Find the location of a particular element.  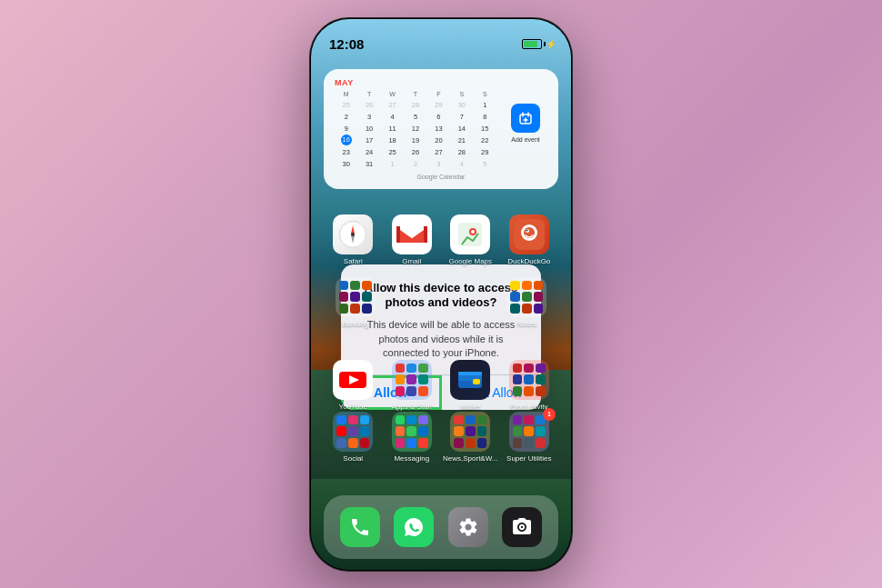

gmail-label: Gmail is located at coordinates (411, 262).